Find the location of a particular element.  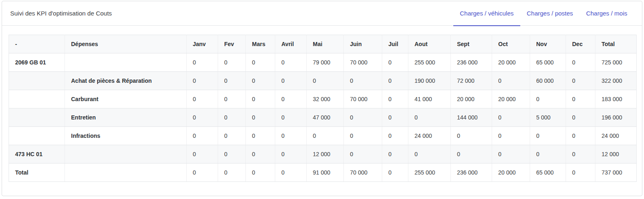

column-header-sept: Sept is located at coordinates (471, 44).